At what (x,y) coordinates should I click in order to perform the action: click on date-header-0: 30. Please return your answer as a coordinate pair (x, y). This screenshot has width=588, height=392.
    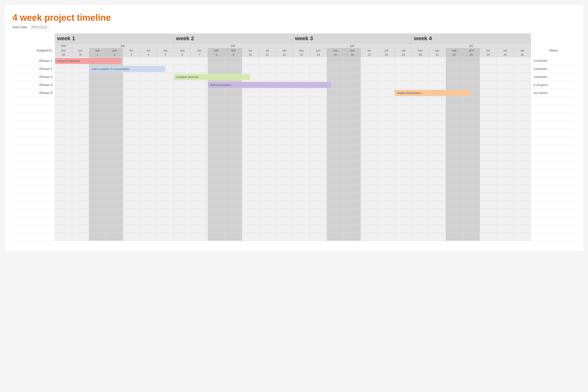
    Looking at the image, I should click on (63, 55).